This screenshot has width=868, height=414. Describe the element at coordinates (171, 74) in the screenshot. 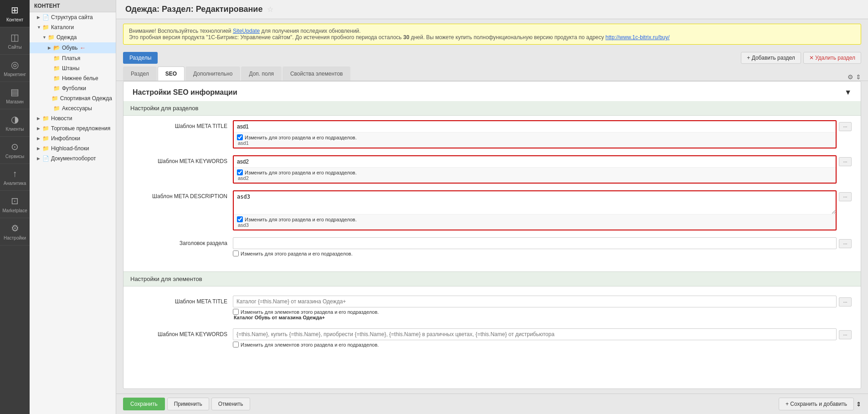

I see `tab-seo-label: SEO` at that location.